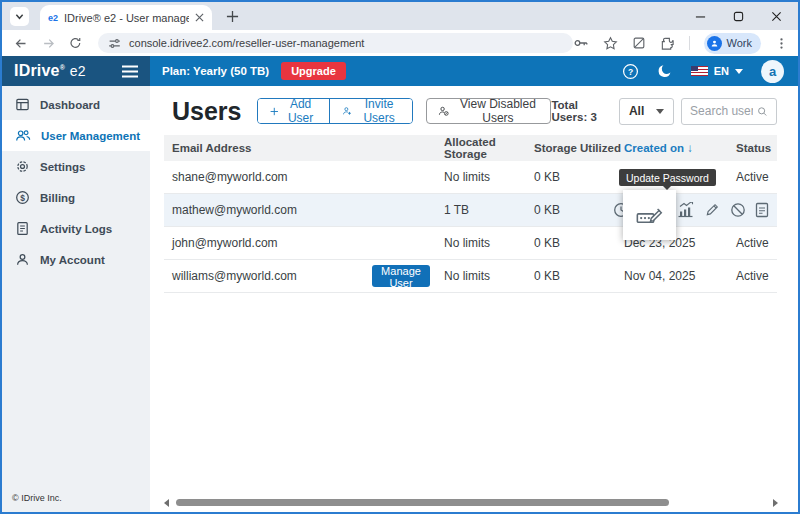  What do you see at coordinates (400, 16) in the screenshot?
I see `browser-tab-strip: e2 IDrive® e2 - User management` at bounding box center [400, 16].